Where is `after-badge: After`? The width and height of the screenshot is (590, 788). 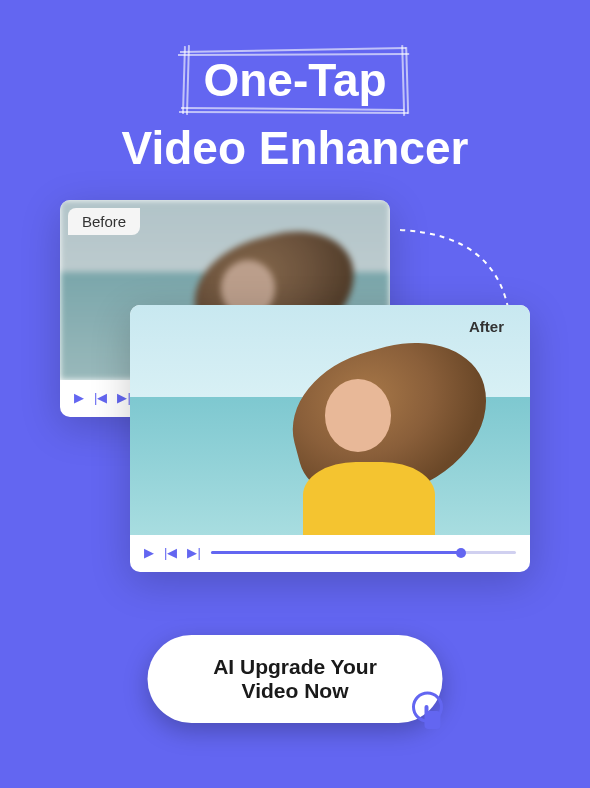
after-badge: After is located at coordinates (486, 326).